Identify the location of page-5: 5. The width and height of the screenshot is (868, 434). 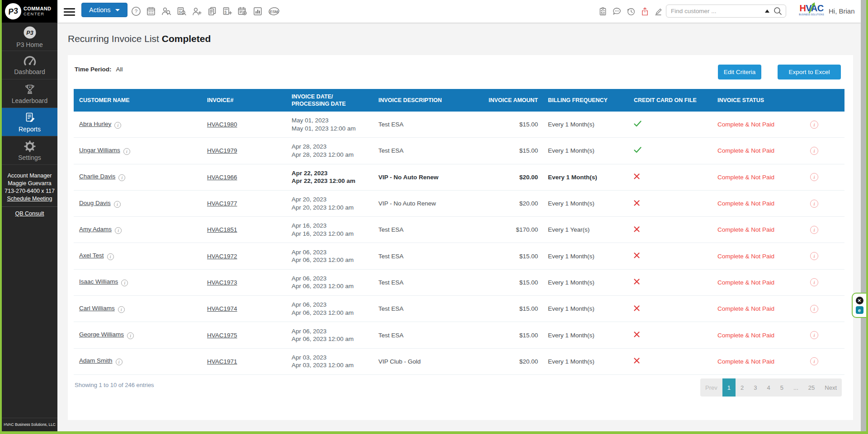
(782, 387).